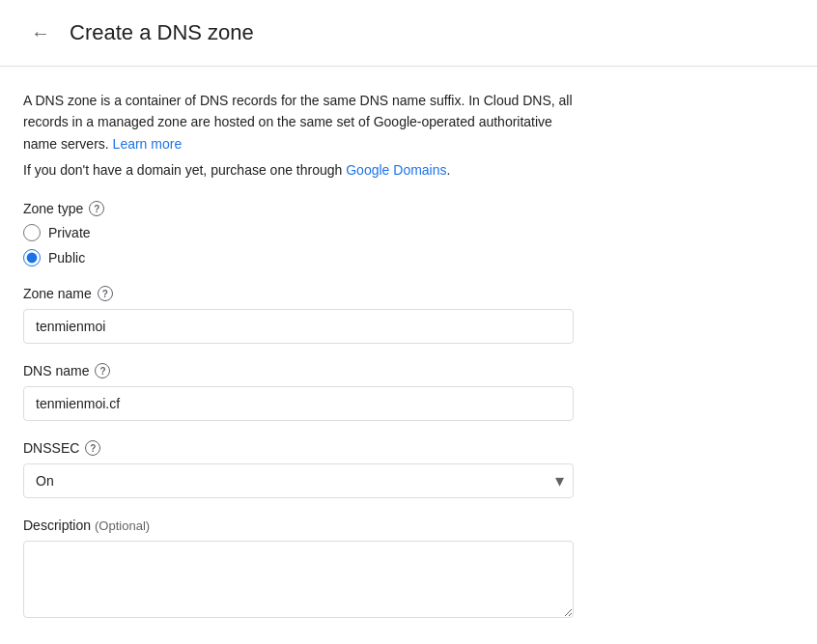 The width and height of the screenshot is (817, 644). What do you see at coordinates (299, 525) in the screenshot?
I see `description-label: Description (Optional)` at bounding box center [299, 525].